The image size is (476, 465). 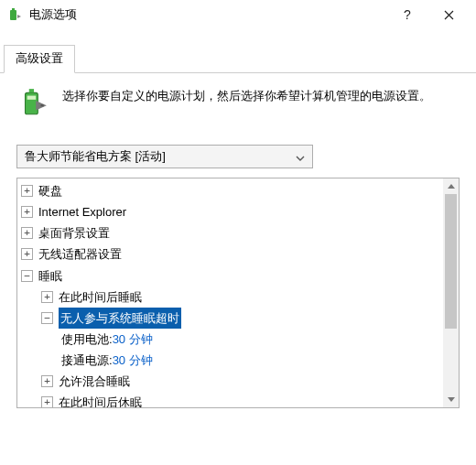 What do you see at coordinates (120, 319) in the screenshot?
I see `tree-item-selected: 无人参与系统睡眠超时` at bounding box center [120, 319].